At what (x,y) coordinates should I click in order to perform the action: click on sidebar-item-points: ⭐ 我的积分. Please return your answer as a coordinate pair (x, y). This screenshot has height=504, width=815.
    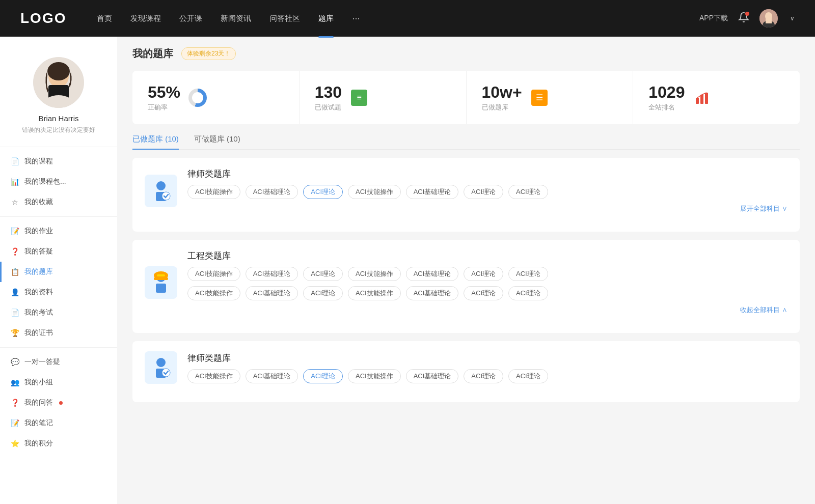
    Looking at the image, I should click on (59, 443).